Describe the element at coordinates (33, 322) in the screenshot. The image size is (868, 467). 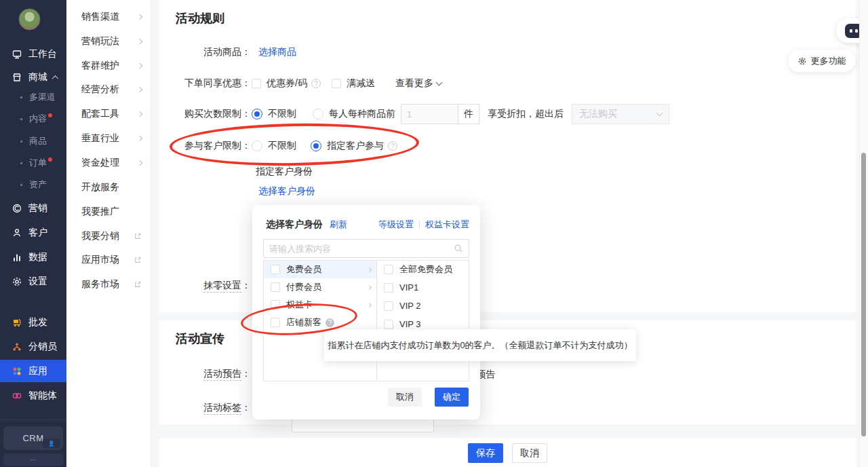
I see `sidebar-item-wholesale: 批发` at that location.